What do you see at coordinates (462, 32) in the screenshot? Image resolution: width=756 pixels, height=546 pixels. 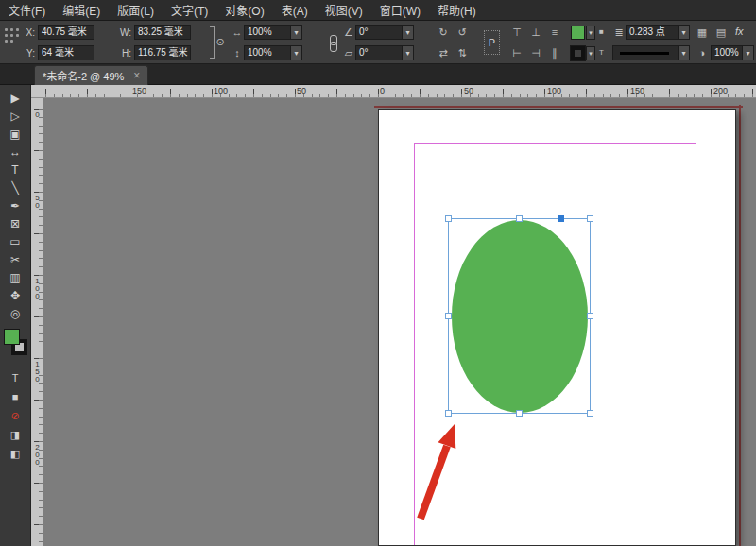 I see `rotate-ccw-icon: ↺` at bounding box center [462, 32].